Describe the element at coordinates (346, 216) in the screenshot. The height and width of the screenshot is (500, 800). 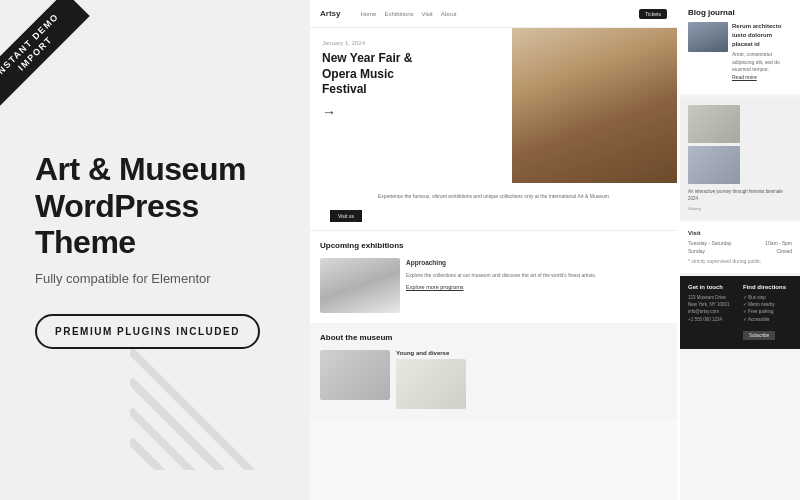
I see `hero-cta-button: Visit us` at that location.